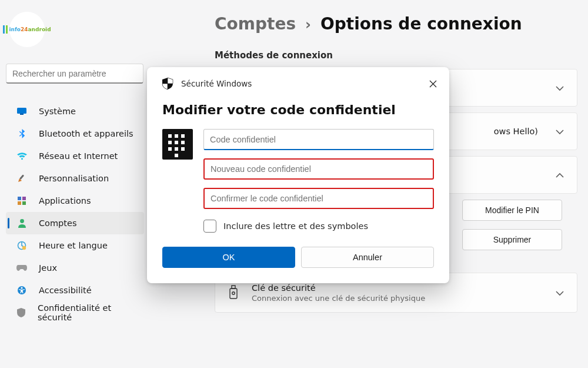 The image size is (588, 368). What do you see at coordinates (319, 198) in the screenshot?
I see `confirm-pin-input` at bounding box center [319, 198].